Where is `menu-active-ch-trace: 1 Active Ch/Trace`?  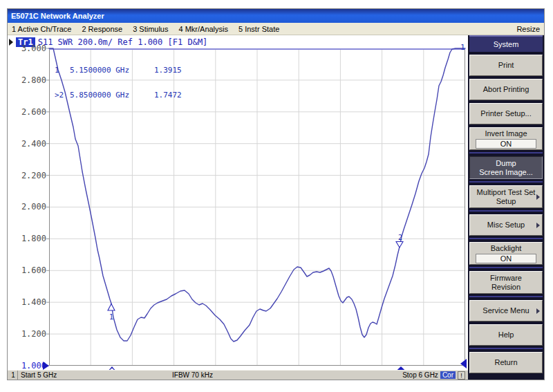
menu-active-ch-trace: 1 Active Ch/Trace is located at coordinates (41, 29).